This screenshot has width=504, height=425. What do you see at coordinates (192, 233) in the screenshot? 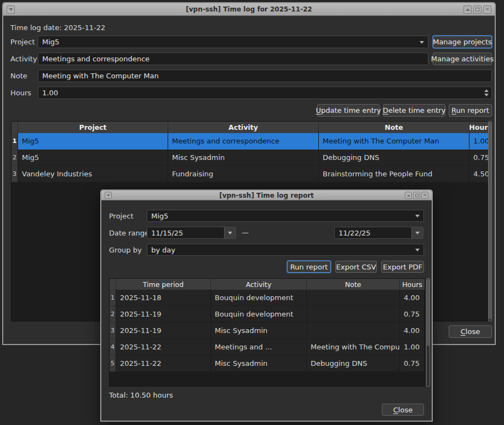
I see `date-from-picker: 11/15/25` at bounding box center [192, 233].